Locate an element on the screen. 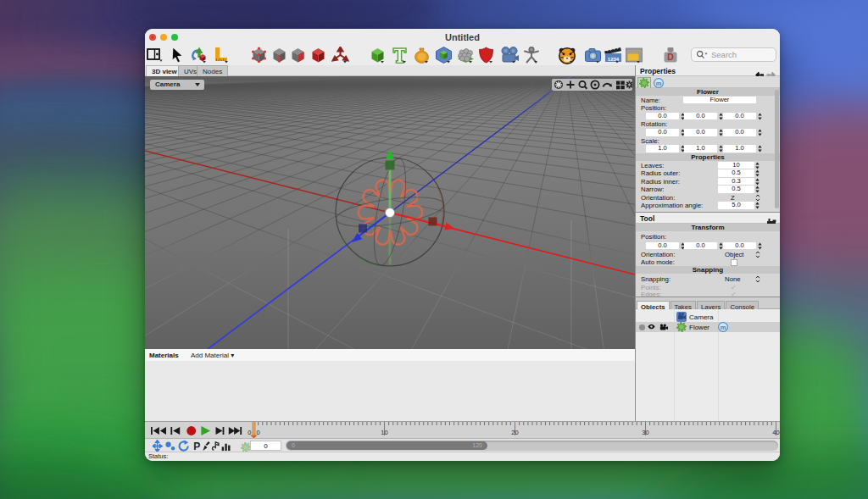 The height and width of the screenshot is (499, 868). svg-text: 10 is located at coordinates (384, 432).